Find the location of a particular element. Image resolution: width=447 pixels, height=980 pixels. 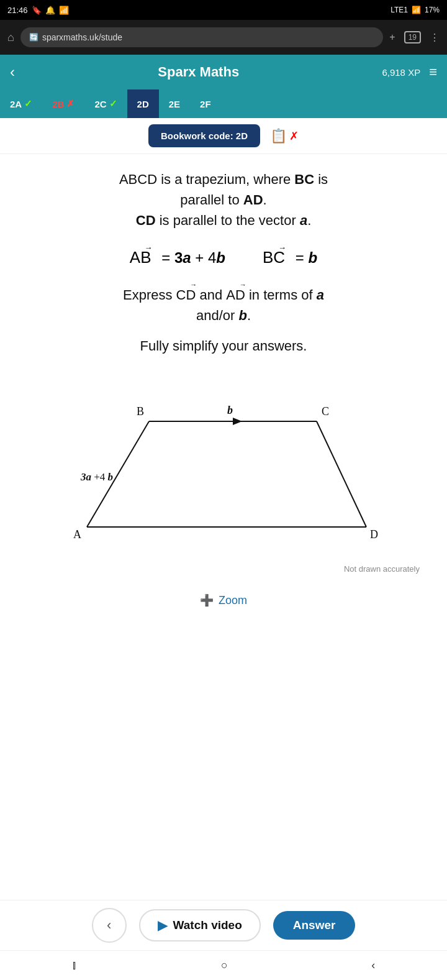

answer-button: Answer is located at coordinates (314, 925).